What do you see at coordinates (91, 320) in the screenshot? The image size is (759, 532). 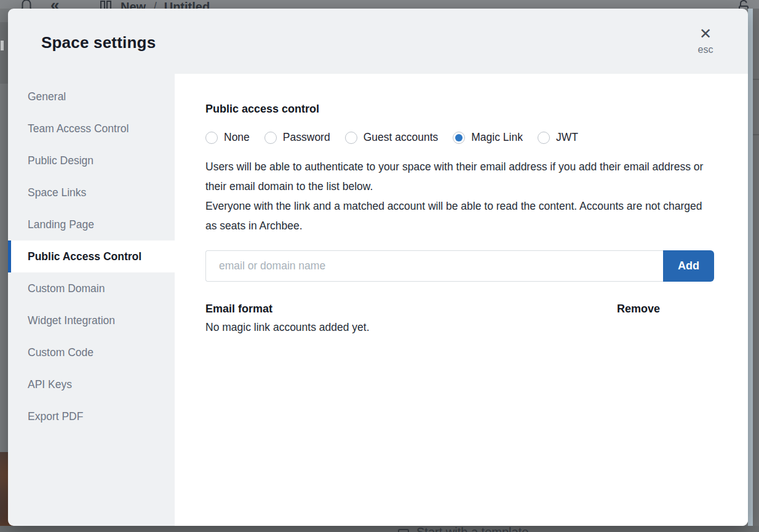 I see `sidebar-item-widget-integration: Widget Integration` at bounding box center [91, 320].